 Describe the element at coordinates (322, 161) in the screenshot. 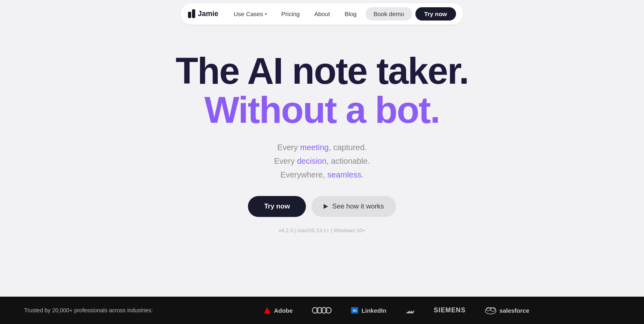

I see `hero-subtext: Every meeting, captured. Every decision,…` at that location.